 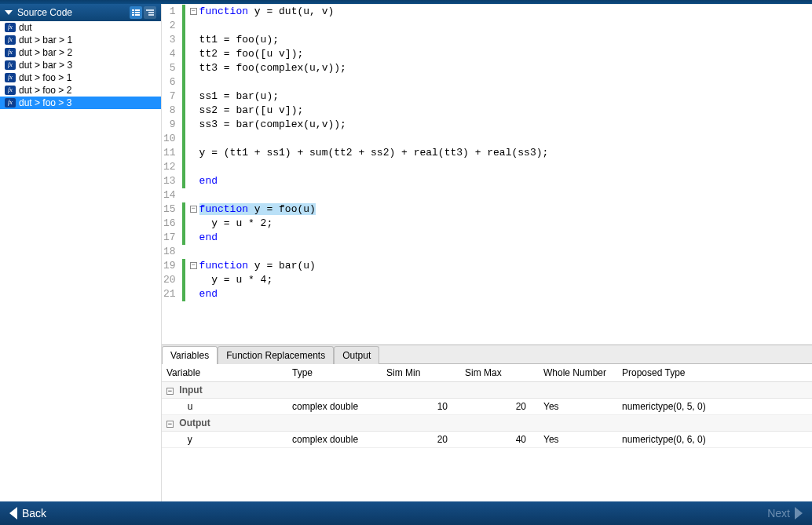 What do you see at coordinates (499, 374) in the screenshot?
I see `column-header: Sim Max` at bounding box center [499, 374].